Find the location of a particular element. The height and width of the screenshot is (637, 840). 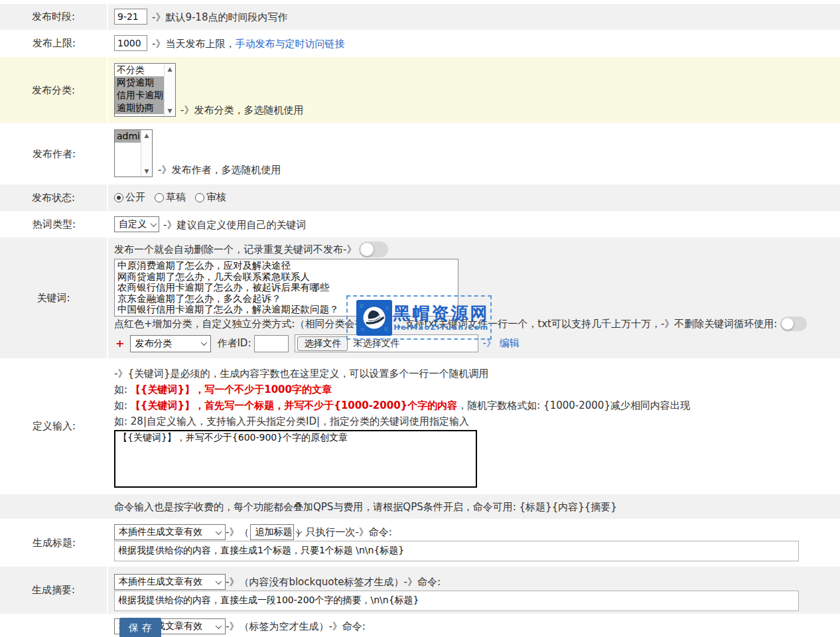

custom-input-line2: 如: 【{关键词}】，写一个不少于1000字的文章 is located at coordinates (223, 390).